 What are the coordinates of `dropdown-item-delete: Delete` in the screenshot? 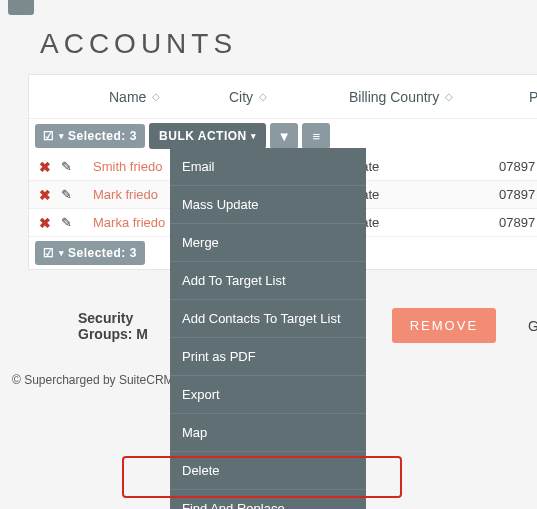 It's located at (268, 470).